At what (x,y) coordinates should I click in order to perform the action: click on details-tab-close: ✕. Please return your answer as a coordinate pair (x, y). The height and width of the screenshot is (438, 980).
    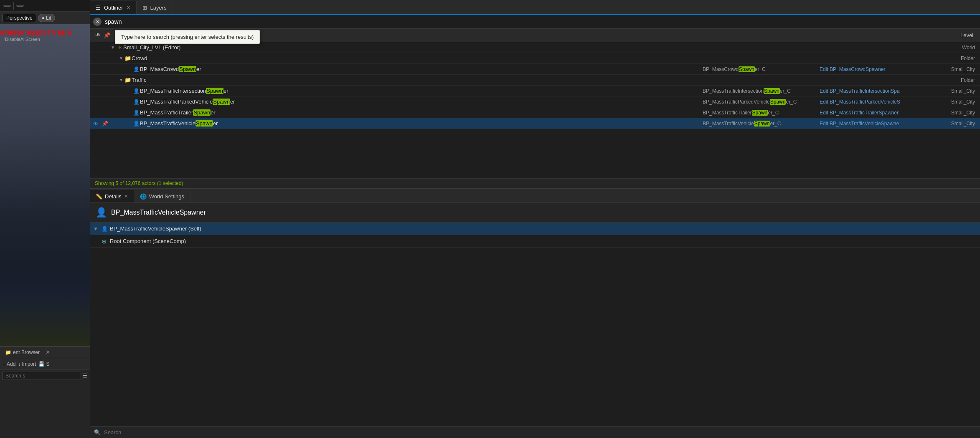
    Looking at the image, I should click on (126, 196).